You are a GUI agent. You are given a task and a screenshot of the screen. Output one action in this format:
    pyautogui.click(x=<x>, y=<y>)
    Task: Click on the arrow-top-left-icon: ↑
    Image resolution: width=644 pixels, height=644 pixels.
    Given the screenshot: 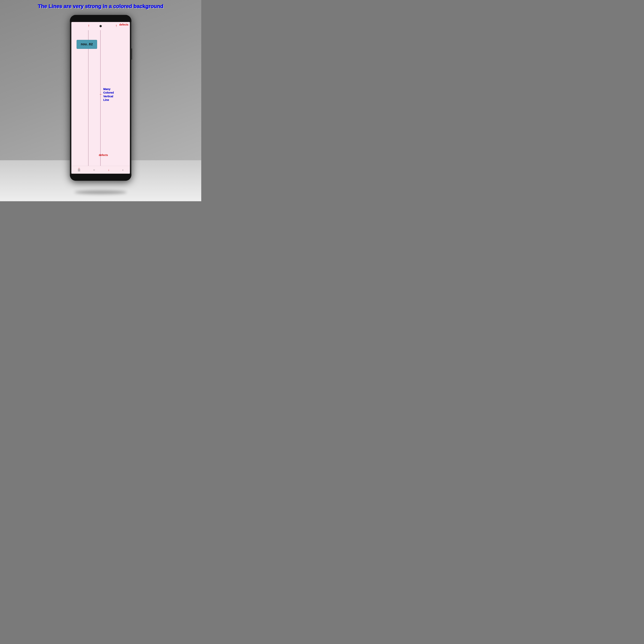 What is the action you would take?
    pyautogui.click(x=89, y=25)
    